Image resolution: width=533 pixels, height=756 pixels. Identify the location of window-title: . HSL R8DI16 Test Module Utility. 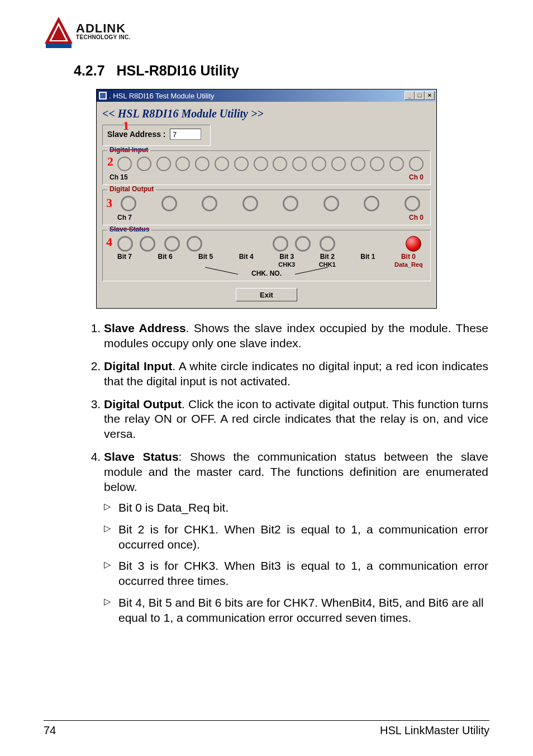
(257, 96).